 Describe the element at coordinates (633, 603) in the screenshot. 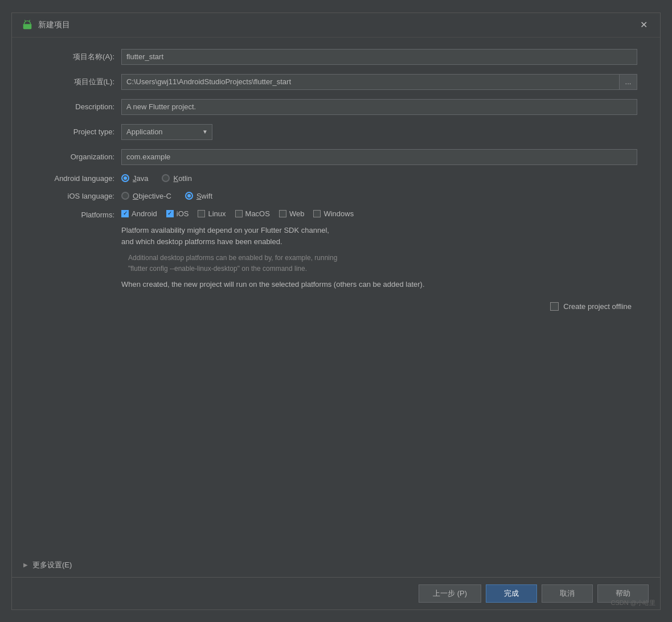

I see `watermark: CSDN @小哈里` at that location.